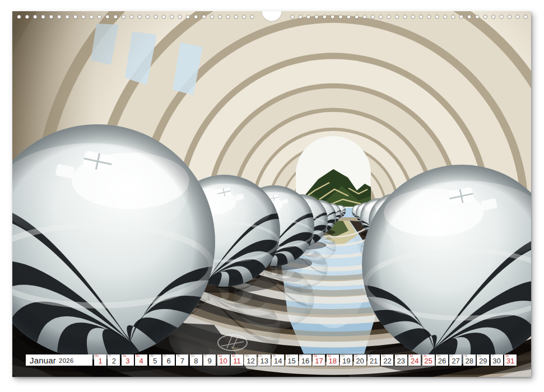 The image size is (544, 392). Describe the element at coordinates (510, 360) in the screenshot. I see `day-cell: Sa31` at that location.